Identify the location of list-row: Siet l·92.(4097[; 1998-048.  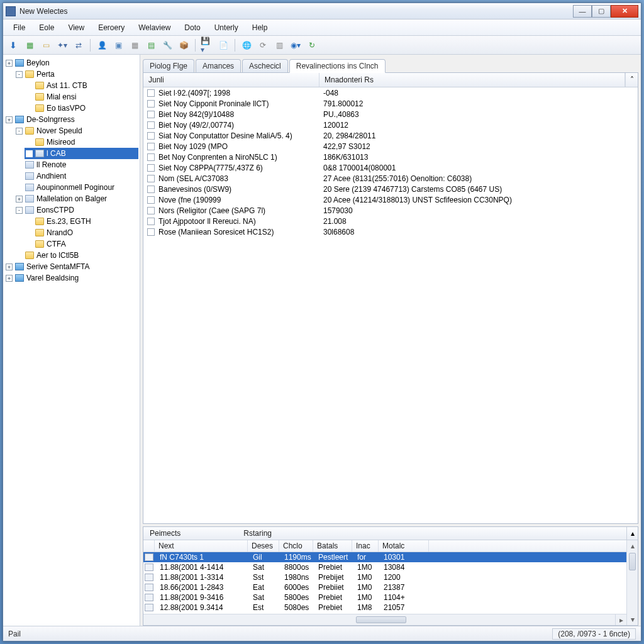
(391, 93).